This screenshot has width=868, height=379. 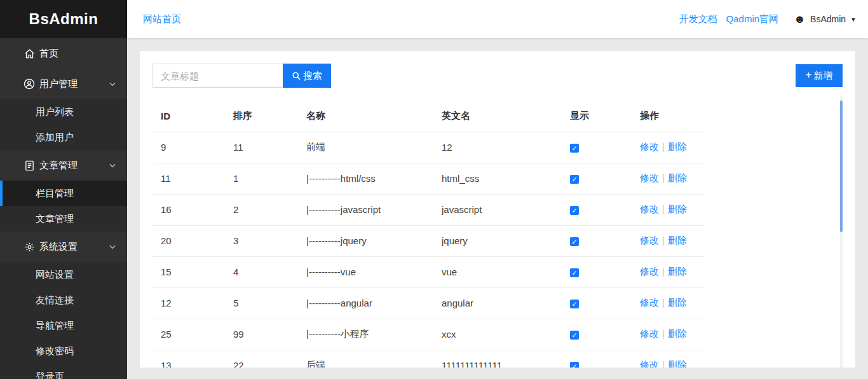 What do you see at coordinates (55, 193) in the screenshot?
I see `sidebar-item-label: 栏目管理` at bounding box center [55, 193].